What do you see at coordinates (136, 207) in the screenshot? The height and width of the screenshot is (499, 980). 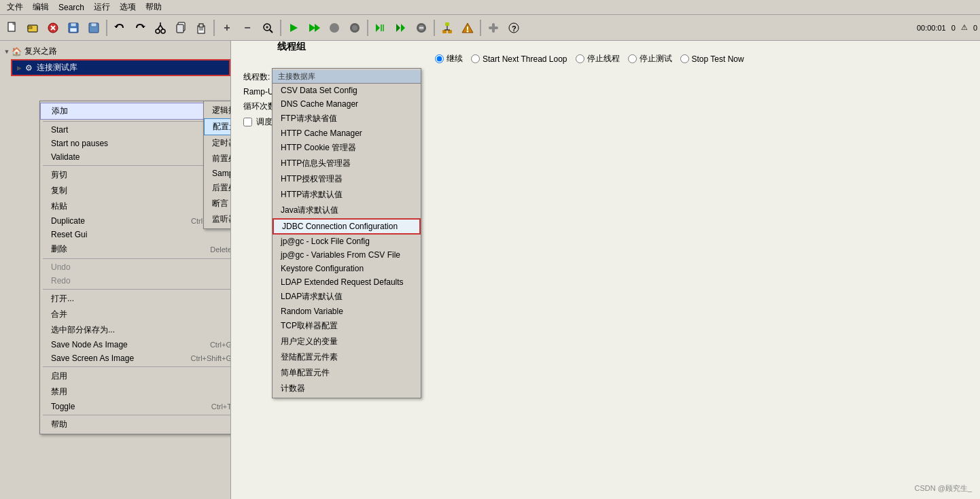 I see `ctx-paste: 粘贴 Ctrl+V` at bounding box center [136, 207].